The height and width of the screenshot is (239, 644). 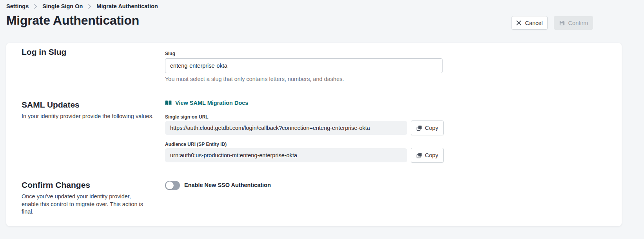 I want to click on section-heading-log-in-slug: Log in Slug, so click(x=44, y=52).